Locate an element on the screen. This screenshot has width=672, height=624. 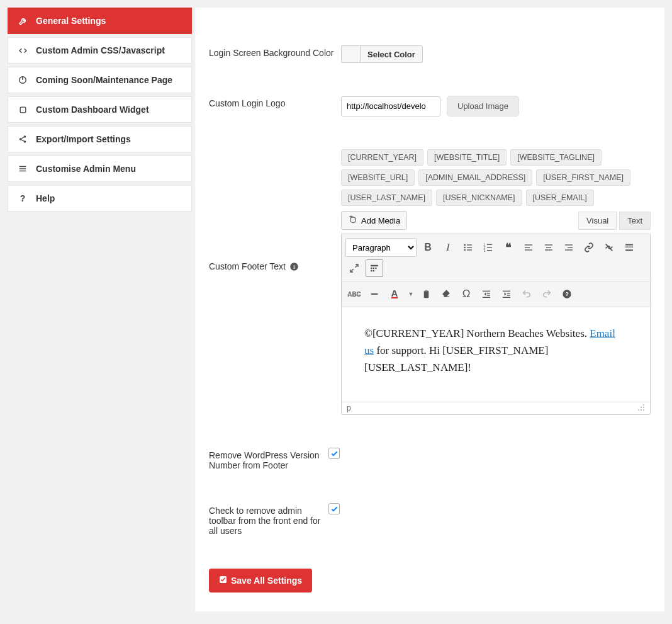
token: [USER_EMAIL] is located at coordinates (560, 198).